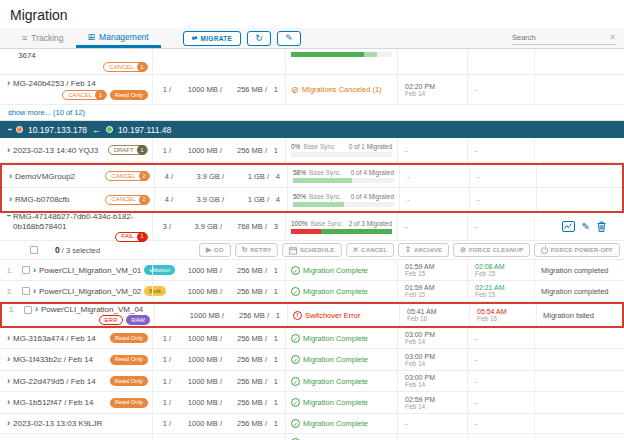 The image size is (624, 440). I want to click on vm-row: 3. › PowerCLI_Migration_VM_04 ERR RAW 10…, so click(312, 315).